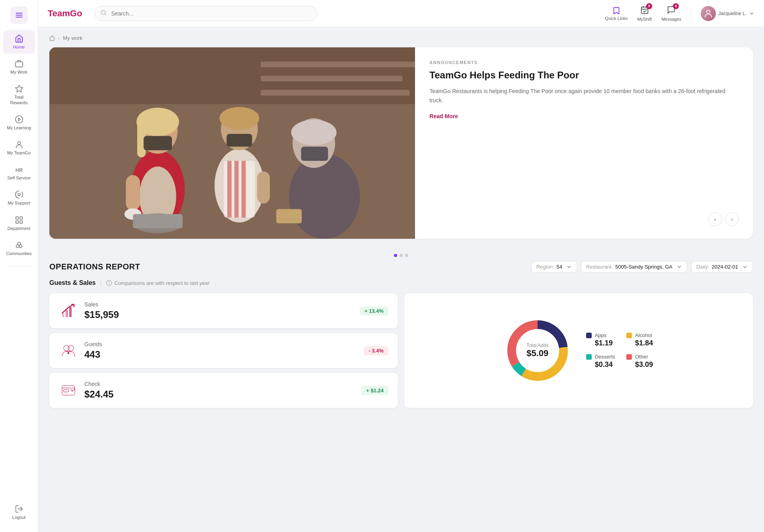  I want to click on header-actions: Quick Links 9 MyShift, so click(680, 14).